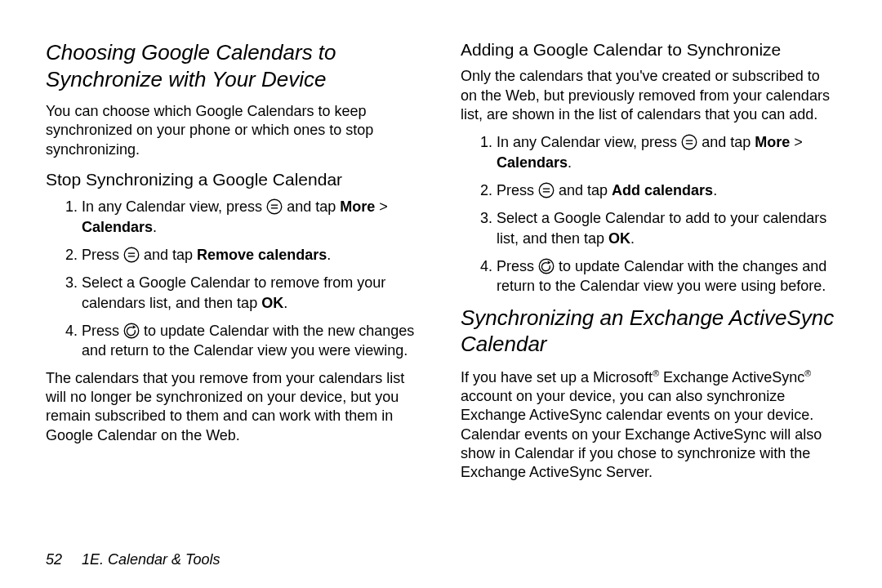  Describe the element at coordinates (234, 180) in the screenshot. I see `heading-stop-sync: Stop Synchronizing a Google Calendar` at that location.